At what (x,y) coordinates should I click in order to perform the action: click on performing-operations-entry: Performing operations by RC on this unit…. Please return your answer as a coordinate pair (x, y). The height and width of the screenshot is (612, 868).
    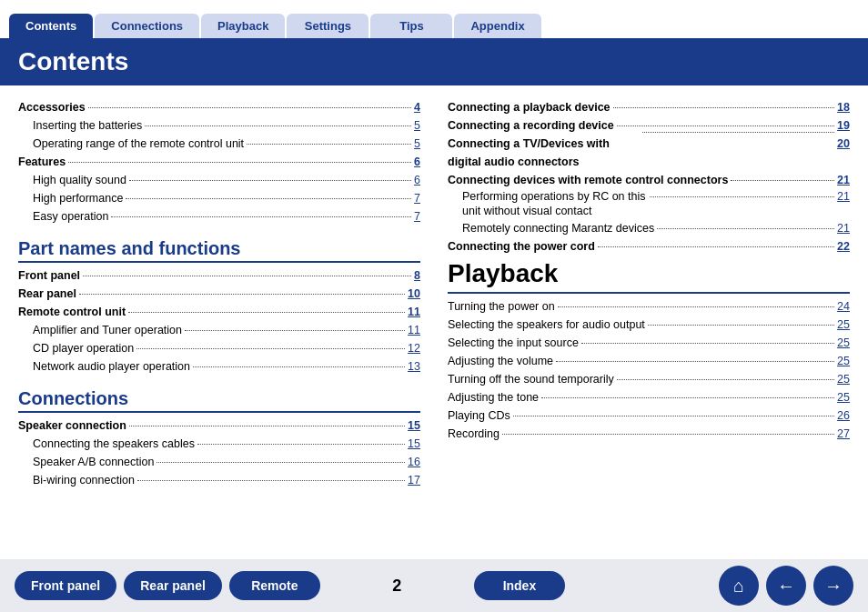
    Looking at the image, I should click on (649, 204).